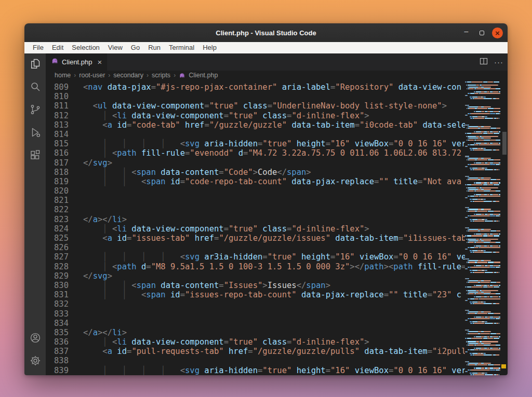  I want to click on code-line: 821, so click(256, 200).